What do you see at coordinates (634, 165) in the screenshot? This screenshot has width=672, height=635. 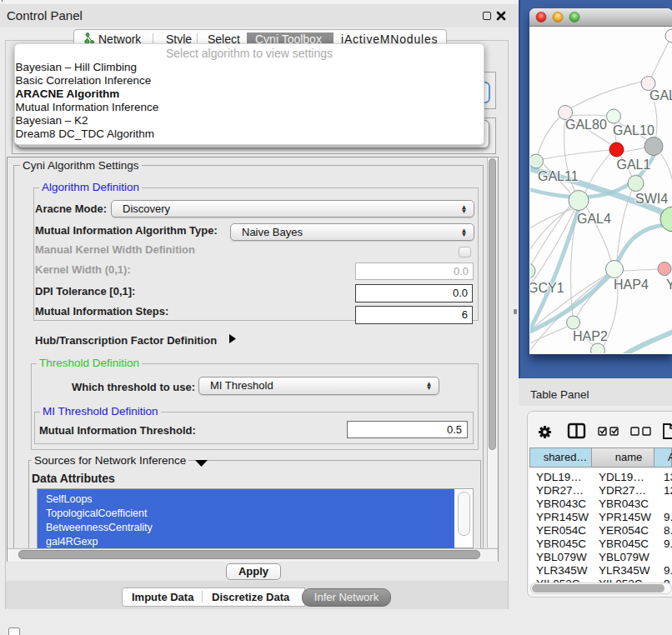 I see `svg-text: GAL1` at bounding box center [634, 165].